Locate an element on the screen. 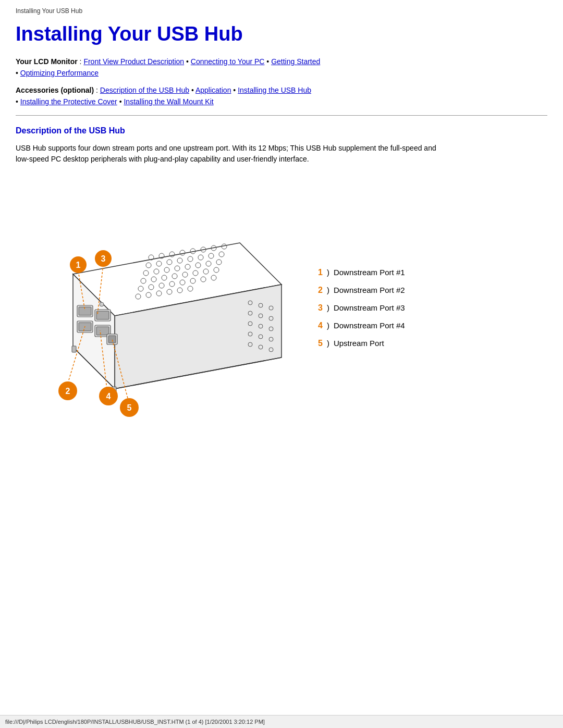 The height and width of the screenshot is (728, 563). section-title: Description of the USB Hub is located at coordinates (282, 131).